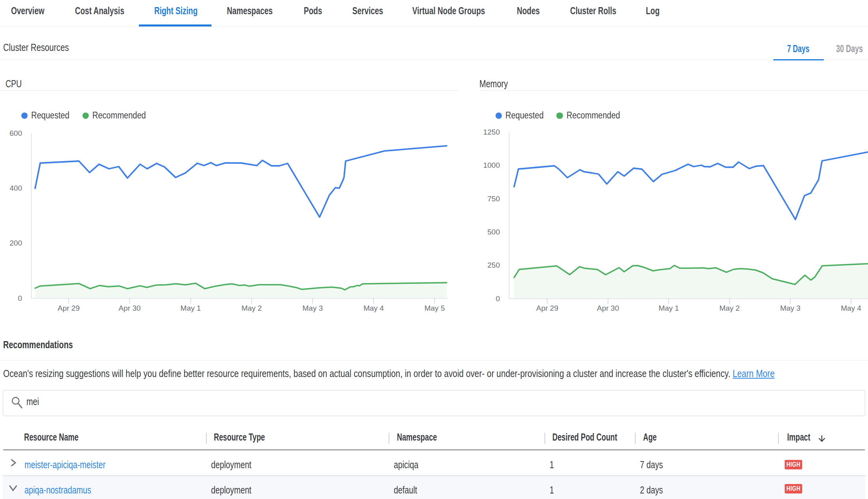 This screenshot has width=868, height=499. Describe the element at coordinates (492, 132) in the screenshot. I see `svg-text: 1250` at that location.